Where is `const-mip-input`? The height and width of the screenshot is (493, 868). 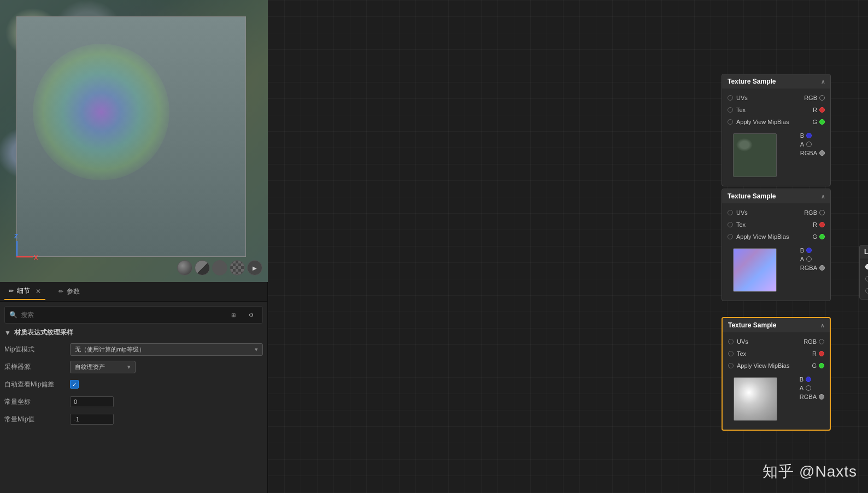
const-mip-input is located at coordinates (92, 419).